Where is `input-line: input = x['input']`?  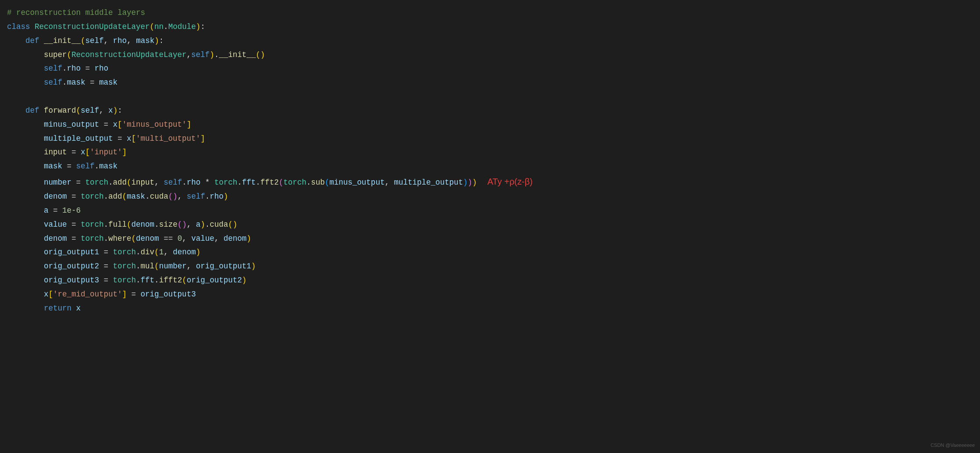 input-line: input = x['input'] is located at coordinates (67, 152).